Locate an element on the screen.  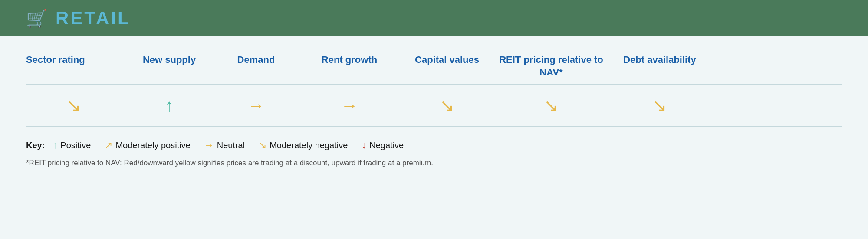
key-label: Key: is located at coordinates (36, 146).